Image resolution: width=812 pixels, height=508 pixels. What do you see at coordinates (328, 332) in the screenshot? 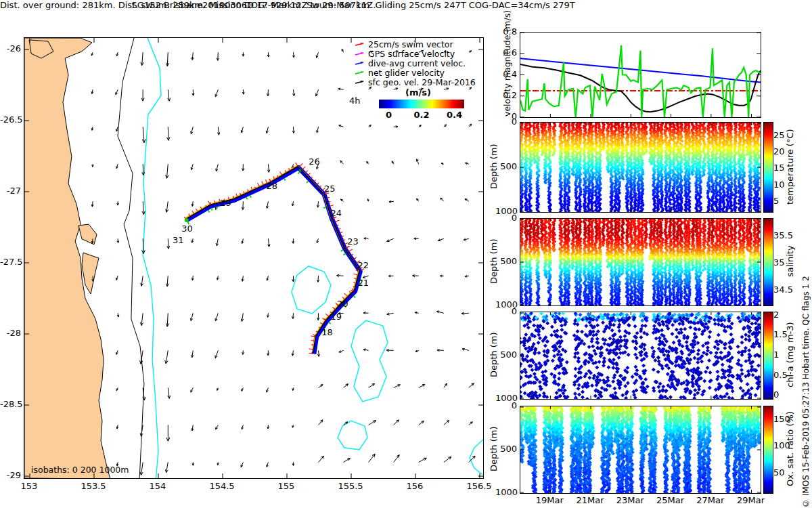
I see `dive-number-label: 18` at bounding box center [328, 332].